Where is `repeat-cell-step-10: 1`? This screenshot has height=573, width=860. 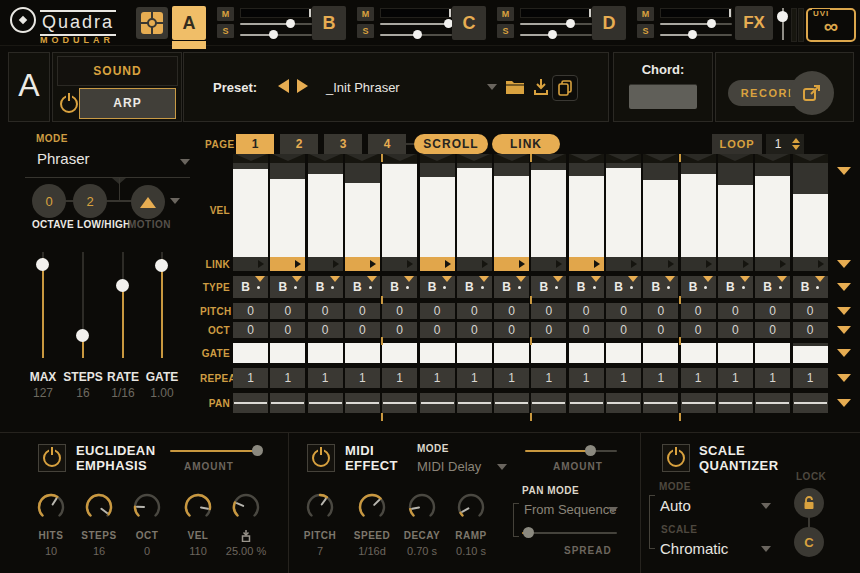 repeat-cell-step-10: 1 is located at coordinates (586, 378).